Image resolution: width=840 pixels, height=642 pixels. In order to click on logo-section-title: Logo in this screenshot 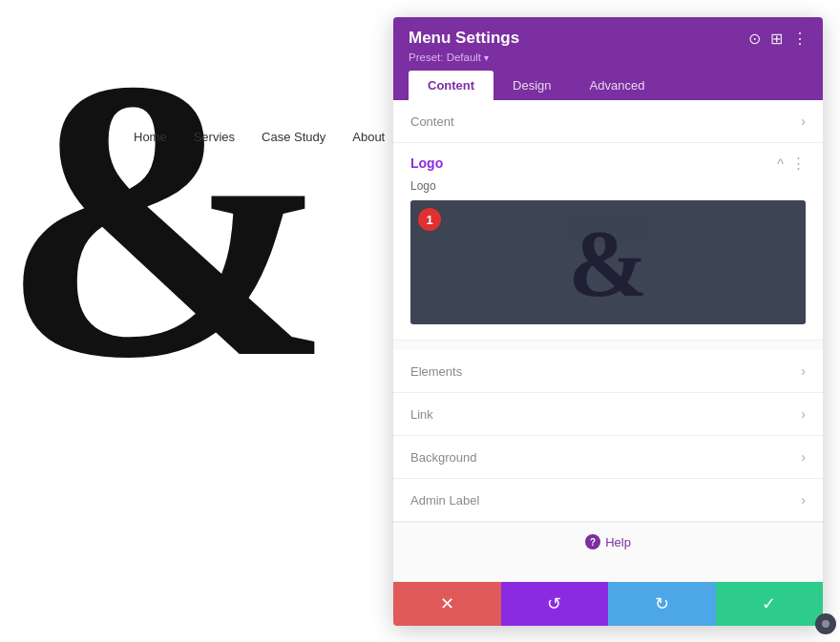, I will do `click(427, 163)`.